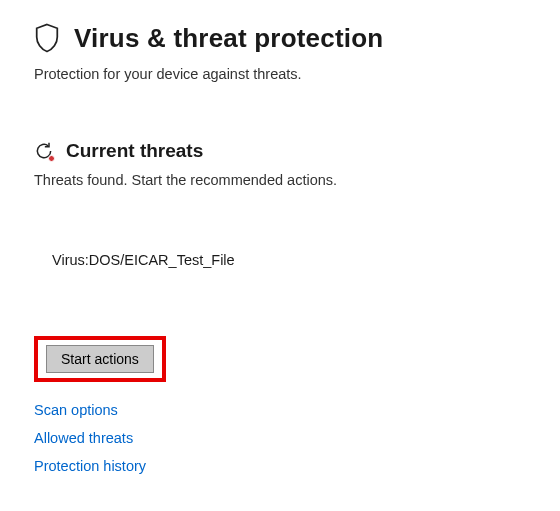 The height and width of the screenshot is (511, 560). What do you see at coordinates (280, 180) in the screenshot?
I see `current-threats-subheading: Threats found. Start the recommended act…` at bounding box center [280, 180].